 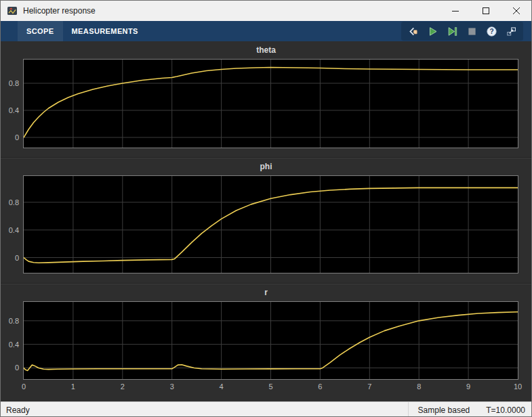 What do you see at coordinates (172, 387) in the screenshot?
I see `x-tick-label: 3` at bounding box center [172, 387].